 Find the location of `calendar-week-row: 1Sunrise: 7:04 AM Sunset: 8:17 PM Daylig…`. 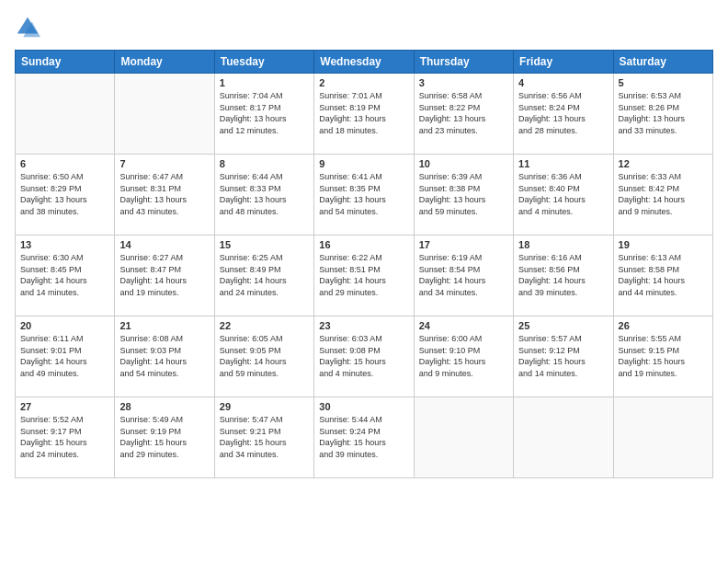

calendar-week-row: 1Sunrise: 7:04 AM Sunset: 8:17 PM Daylig… is located at coordinates (364, 114).